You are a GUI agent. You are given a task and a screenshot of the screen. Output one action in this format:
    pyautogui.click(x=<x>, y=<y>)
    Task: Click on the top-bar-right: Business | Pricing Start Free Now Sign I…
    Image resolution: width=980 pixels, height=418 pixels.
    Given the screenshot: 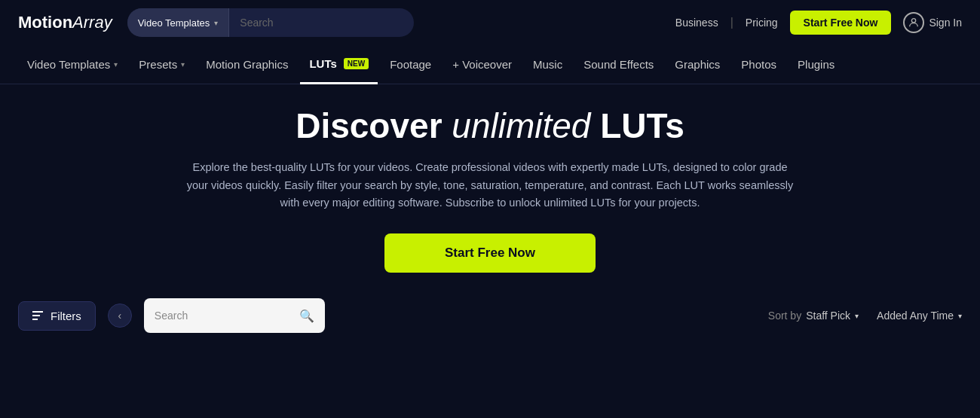 What is the action you would take?
    pyautogui.click(x=819, y=23)
    